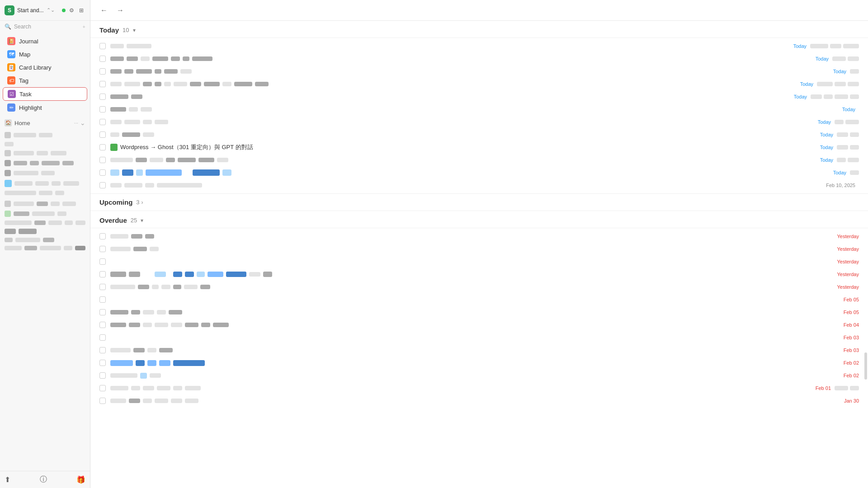  Describe the element at coordinates (479, 338) in the screenshot. I see `table-row: Feb 03` at that location.